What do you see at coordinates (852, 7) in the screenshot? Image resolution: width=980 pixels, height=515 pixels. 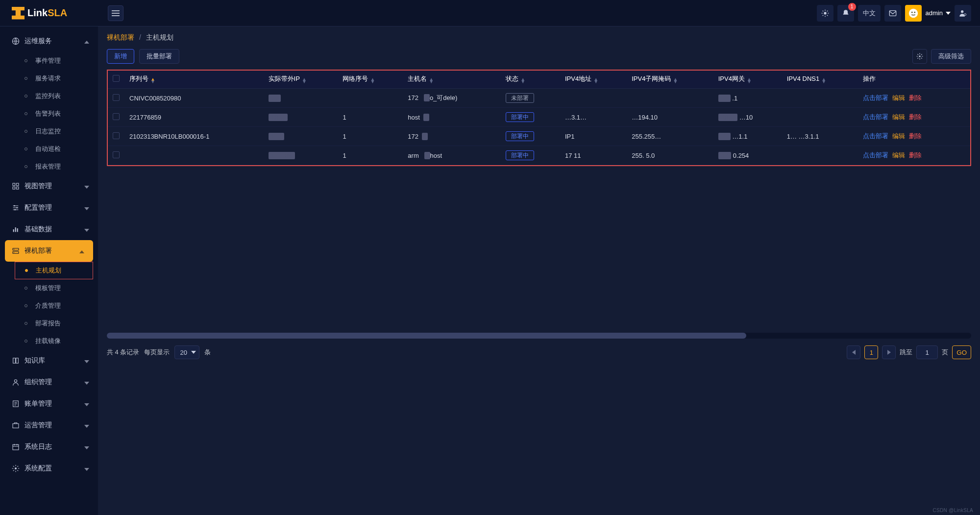 I see `notification-badge: 1` at bounding box center [852, 7].